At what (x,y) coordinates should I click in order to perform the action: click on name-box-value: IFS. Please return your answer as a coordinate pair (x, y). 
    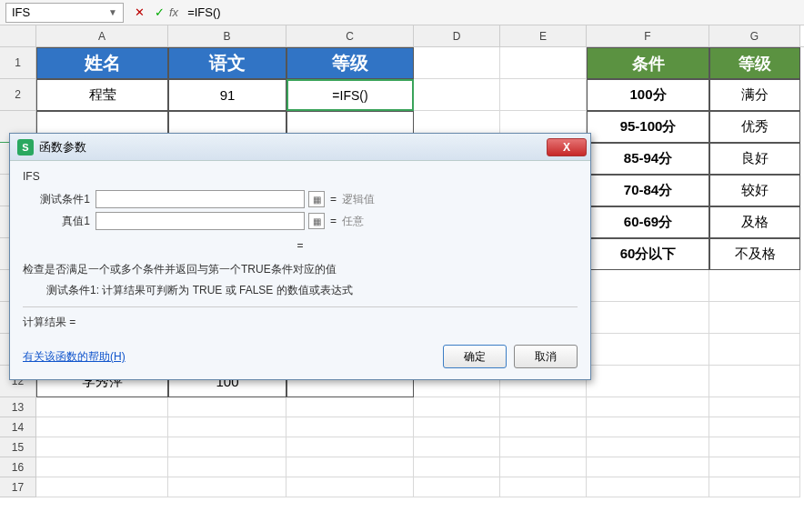
    Looking at the image, I should click on (21, 13).